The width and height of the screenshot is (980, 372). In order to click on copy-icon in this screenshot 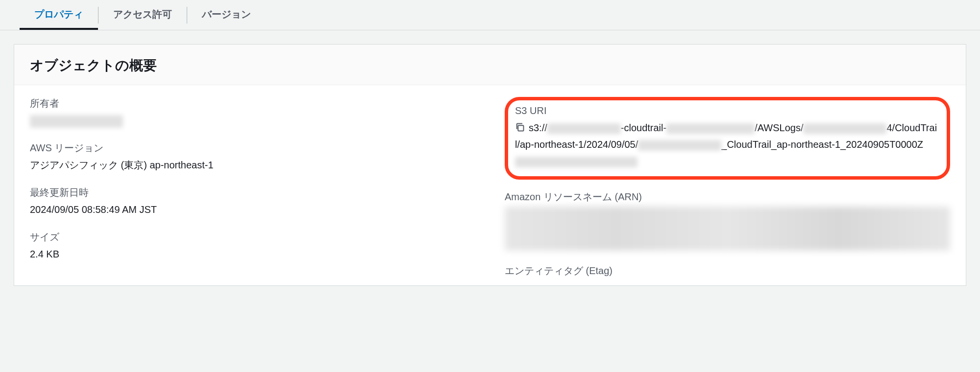, I will do `click(520, 125)`.